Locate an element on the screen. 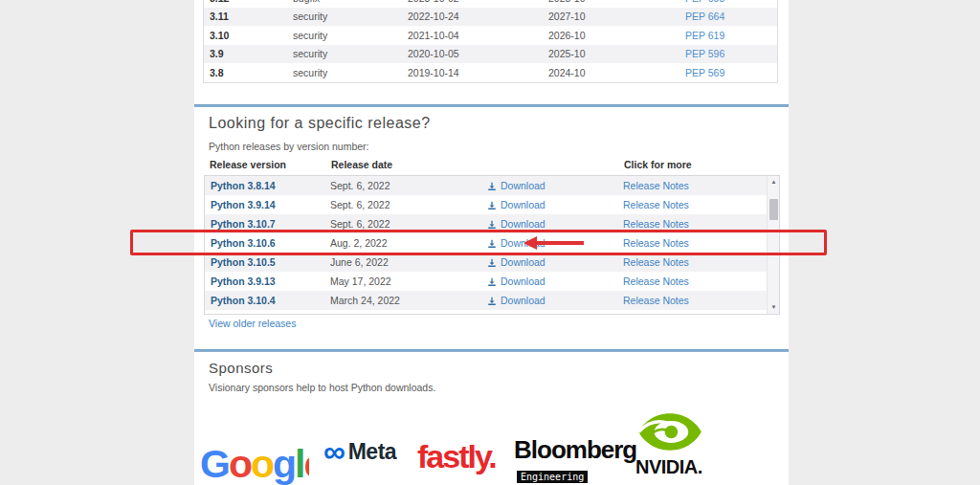 The width and height of the screenshot is (980, 485). version-support-table: 3.12 bugfix 2023-10-02 2028-10 PEP 693 3… is located at coordinates (490, 42).